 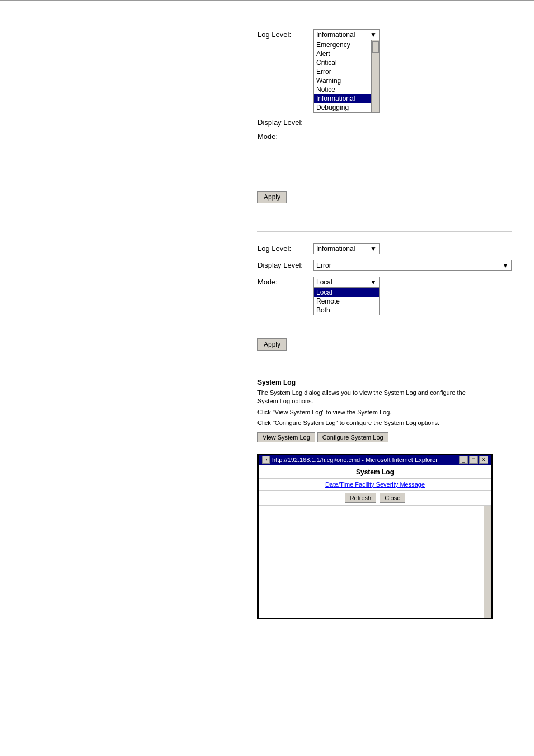 What do you see at coordinates (346, 249) in the screenshot?
I see `log-level-selected-2: Informational ▼` at bounding box center [346, 249].